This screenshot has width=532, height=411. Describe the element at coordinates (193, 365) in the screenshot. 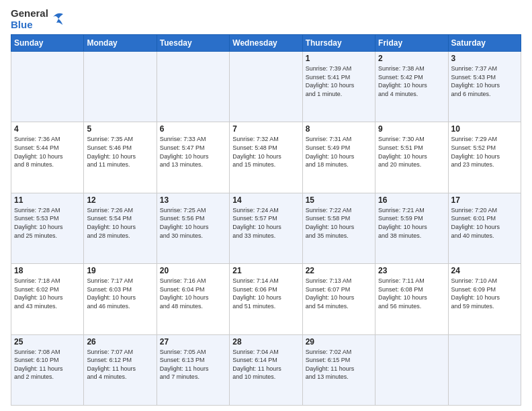

I see `day-info: Sunrise: 7:05 AM Sunset: 6:13 PM Dayligh…` at that location.